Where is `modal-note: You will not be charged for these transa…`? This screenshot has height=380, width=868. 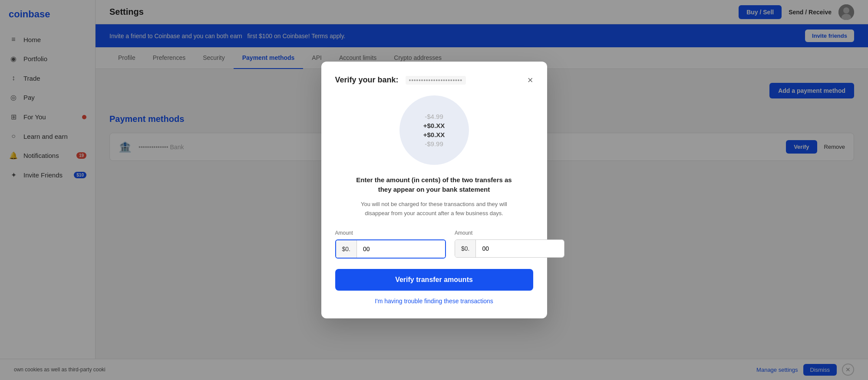 modal-note: You will not be charged for these transa… is located at coordinates (434, 209).